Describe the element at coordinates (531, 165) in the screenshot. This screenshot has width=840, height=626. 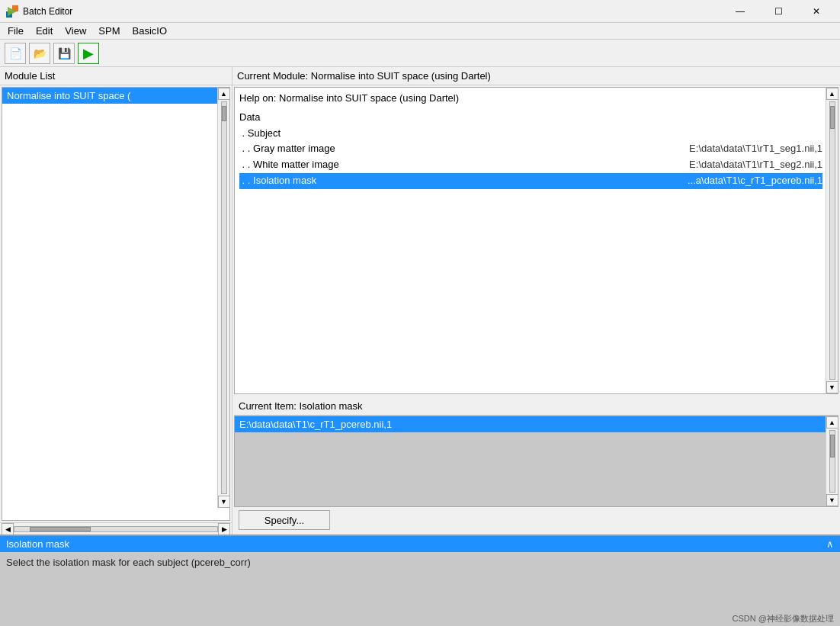
I see `tree-item-3: . . White matter image E:\data\data\T1\r…` at that location.